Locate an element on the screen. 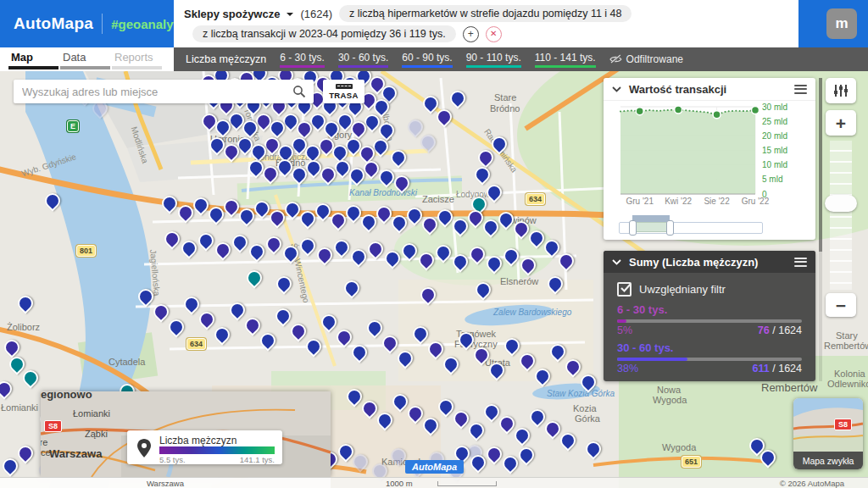 The width and height of the screenshot is (868, 488). filter-category: 6 - 30 tys. is located at coordinates (302, 59).